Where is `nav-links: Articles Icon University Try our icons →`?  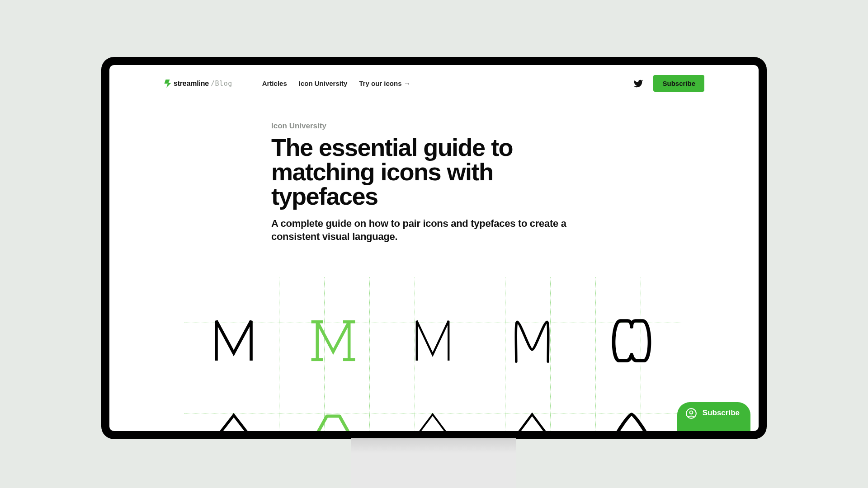 nav-links: Articles Icon University Try our icons → is located at coordinates (336, 83).